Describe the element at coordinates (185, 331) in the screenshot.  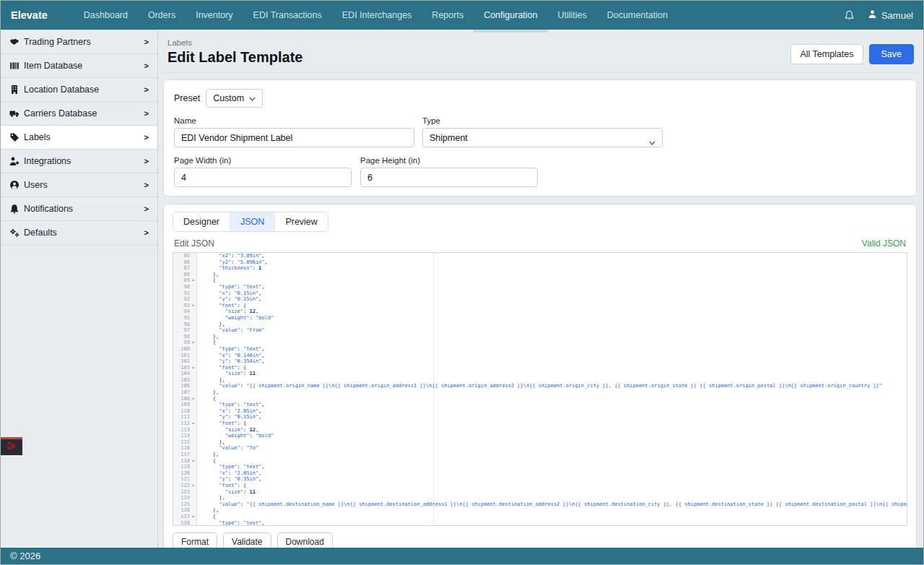
I see `line-number: 97` at that location.